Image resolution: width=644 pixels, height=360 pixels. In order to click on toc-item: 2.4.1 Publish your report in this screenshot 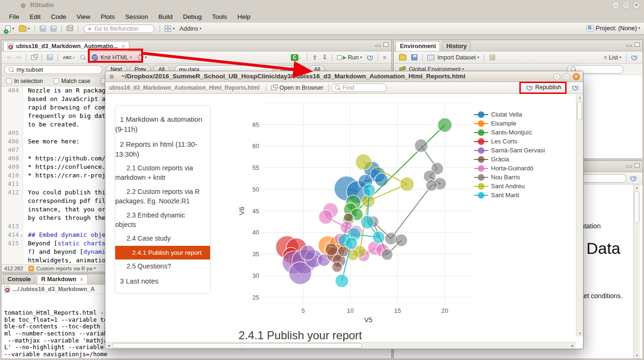, I will do `click(162, 253)`.